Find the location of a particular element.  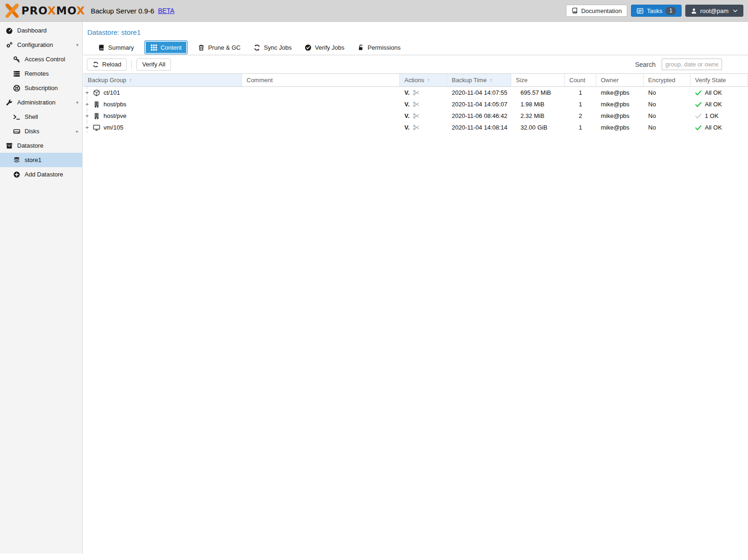

size-cell: 32.00 GiB is located at coordinates (538, 127).